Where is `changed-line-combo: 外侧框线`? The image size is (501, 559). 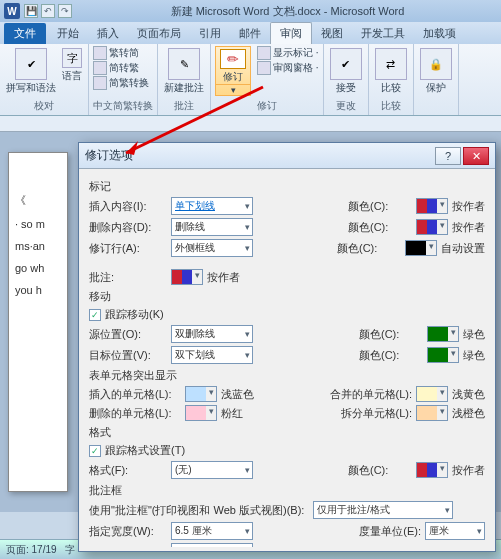 changed-line-combo: 外侧框线 is located at coordinates (212, 248).